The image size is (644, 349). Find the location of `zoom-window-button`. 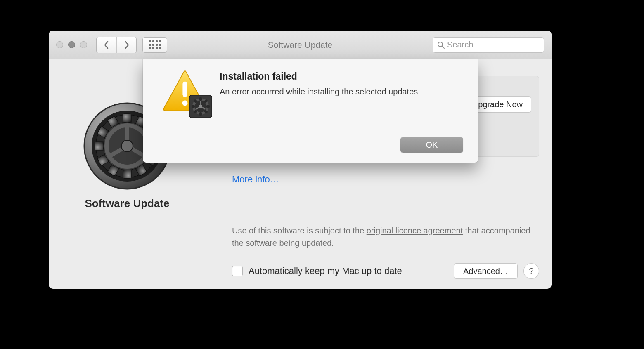

zoom-window-button is located at coordinates (83, 45).